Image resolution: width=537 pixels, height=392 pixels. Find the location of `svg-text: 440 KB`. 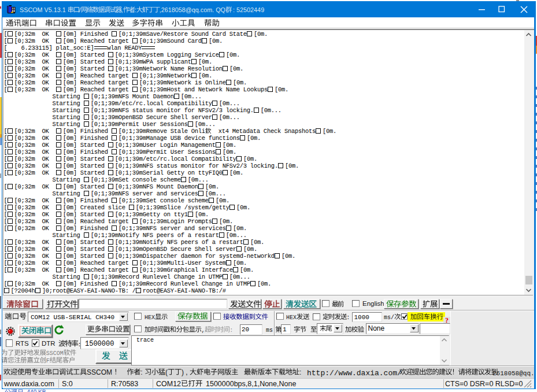

svg-text: 440 KB is located at coordinates (35, 391).